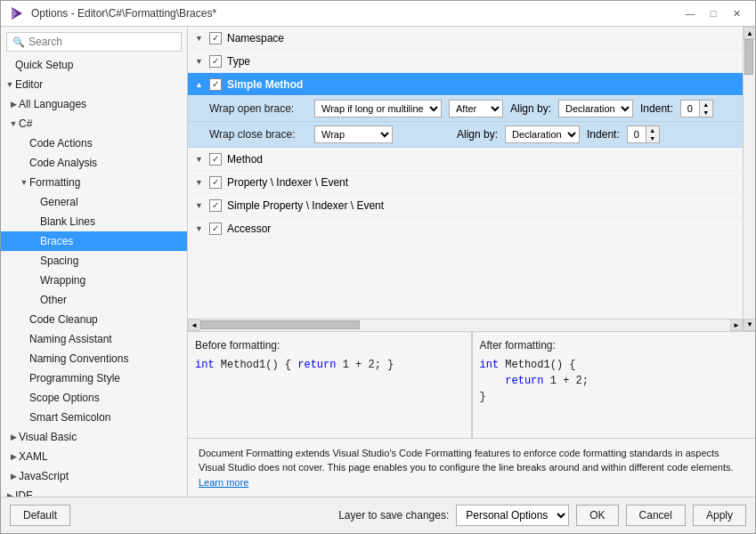 This screenshot has width=756, height=534. What do you see at coordinates (94, 320) in the screenshot?
I see `tree-item-code-cleanup: Code Cleanup` at bounding box center [94, 320].